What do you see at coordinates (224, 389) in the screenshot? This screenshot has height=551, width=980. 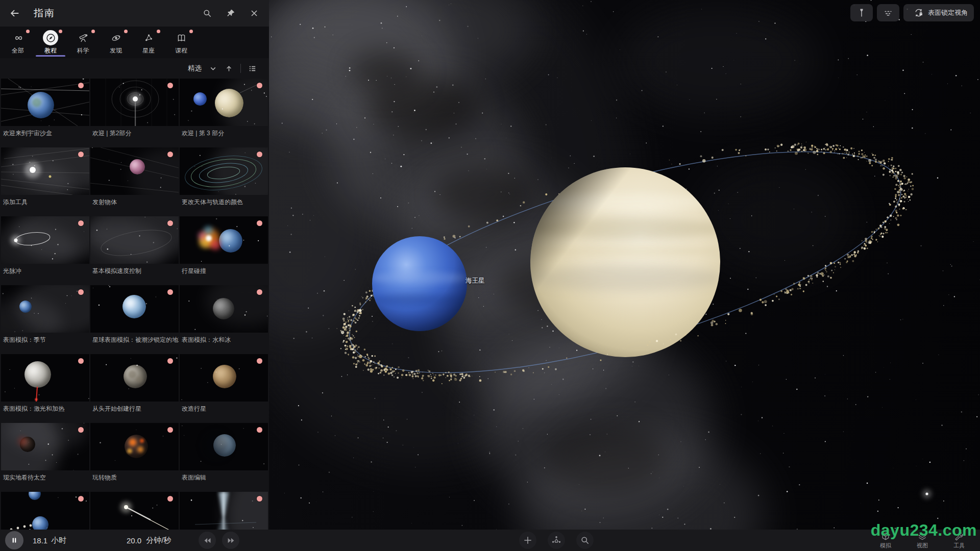 I see `guide-item: 改造行星` at bounding box center [224, 389].